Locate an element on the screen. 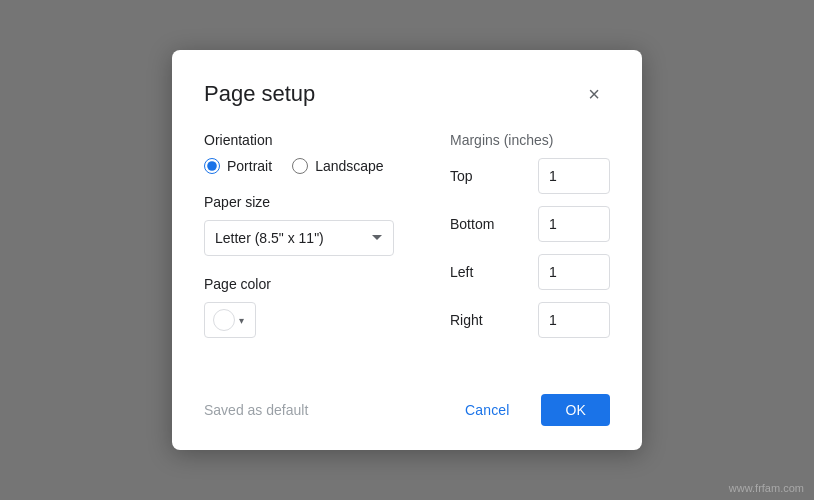 The width and height of the screenshot is (814, 500). bottom-margin-row: Bottom is located at coordinates (530, 224).